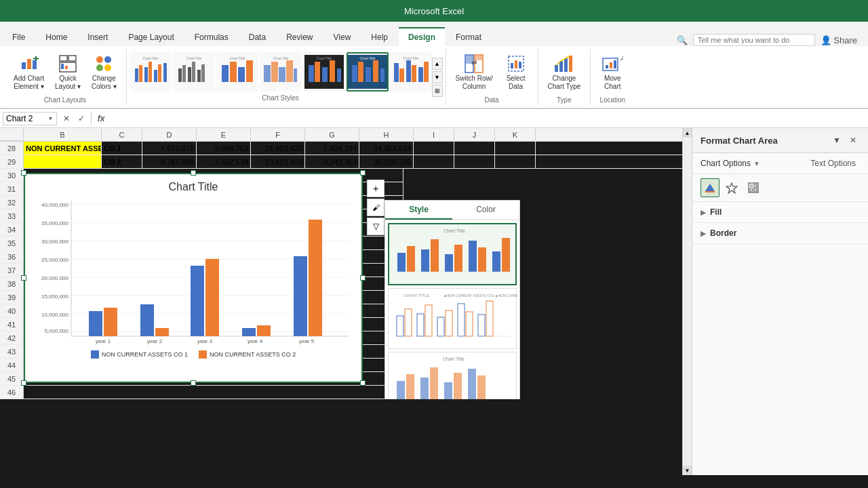 Image resolution: width=868 pixels, height=488 pixels. I want to click on col-header-f: F, so click(278, 134).